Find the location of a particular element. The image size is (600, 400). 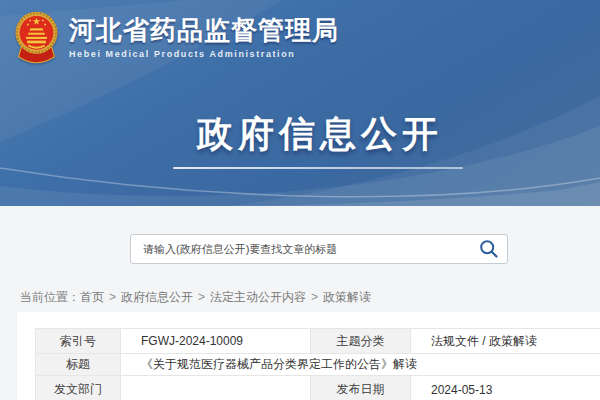

topic-category-value: 法规文件 / 政策解读 is located at coordinates (506, 342).